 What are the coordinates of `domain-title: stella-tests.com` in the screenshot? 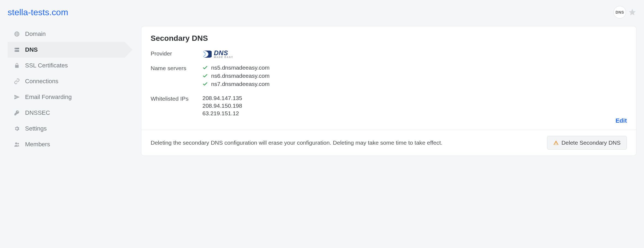 It's located at (38, 13).